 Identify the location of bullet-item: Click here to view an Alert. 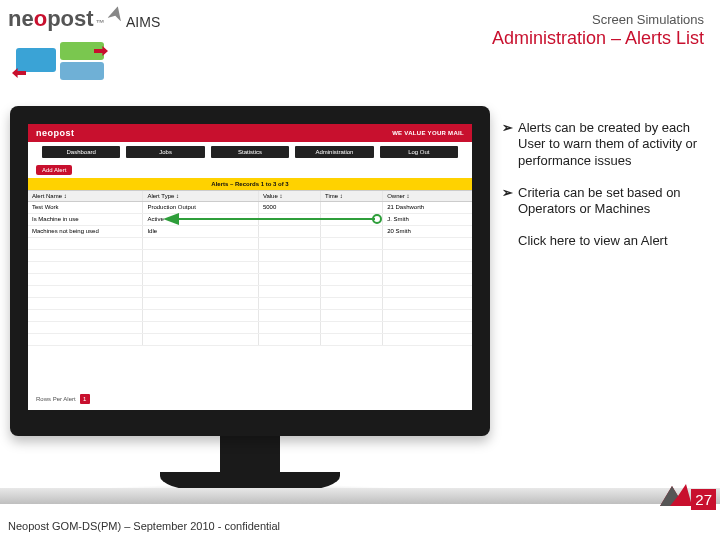
(602, 241).